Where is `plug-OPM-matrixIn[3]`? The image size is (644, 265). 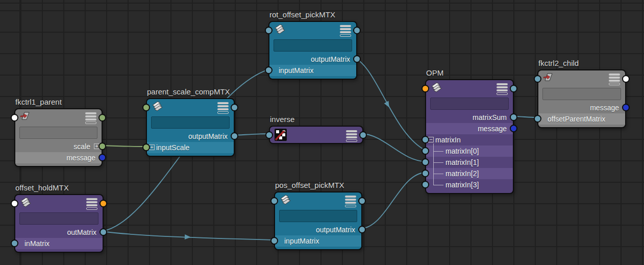 plug-OPM-matrixIn[3] is located at coordinates (426, 185).